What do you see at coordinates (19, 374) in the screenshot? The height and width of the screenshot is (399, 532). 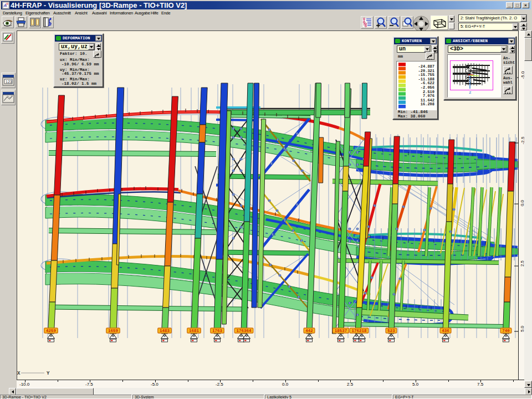 I see `svg-text: X` at bounding box center [19, 374].